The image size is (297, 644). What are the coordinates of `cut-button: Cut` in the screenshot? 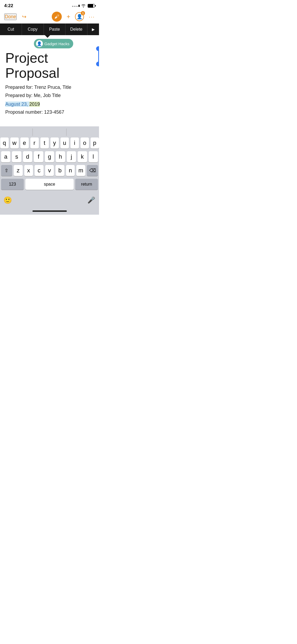 It's located at (11, 29).